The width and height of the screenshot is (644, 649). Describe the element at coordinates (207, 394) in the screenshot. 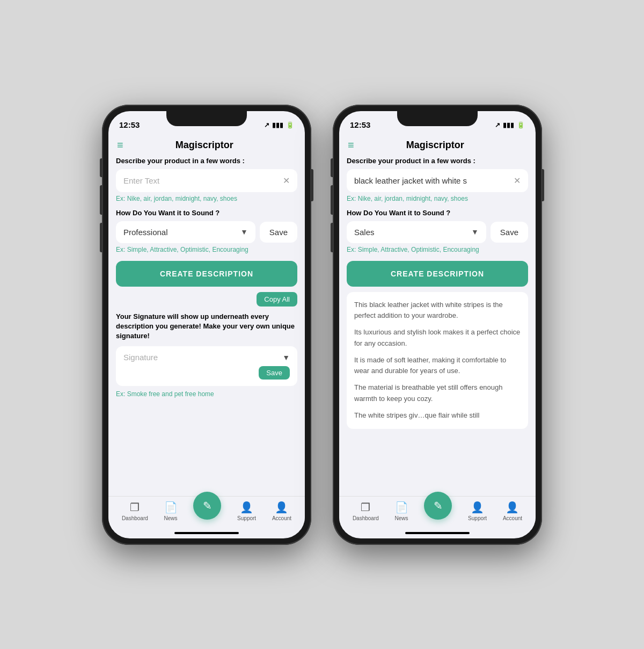

I see `signature-hint-1: Ex: Smoke free and pet free home` at that location.